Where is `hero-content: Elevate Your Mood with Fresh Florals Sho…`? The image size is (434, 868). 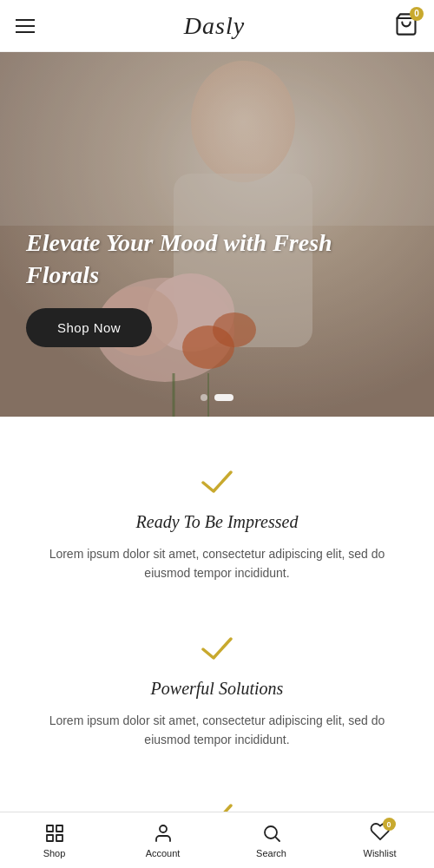 hero-content: Elevate Your Mood with Fresh Florals Sho… is located at coordinates (217, 287).